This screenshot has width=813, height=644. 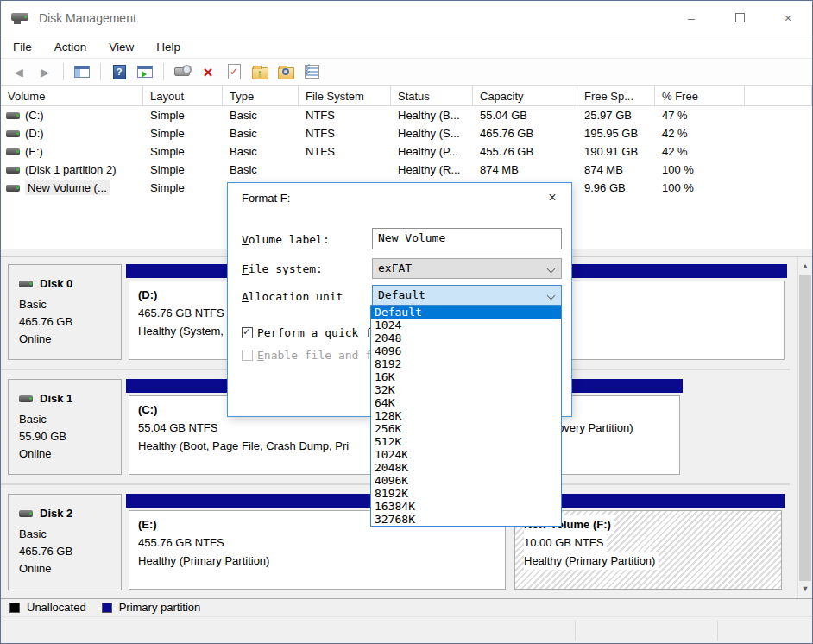 What do you see at coordinates (565, 542) in the screenshot?
I see `partition-info: 10.00 GB NTFS` at bounding box center [565, 542].